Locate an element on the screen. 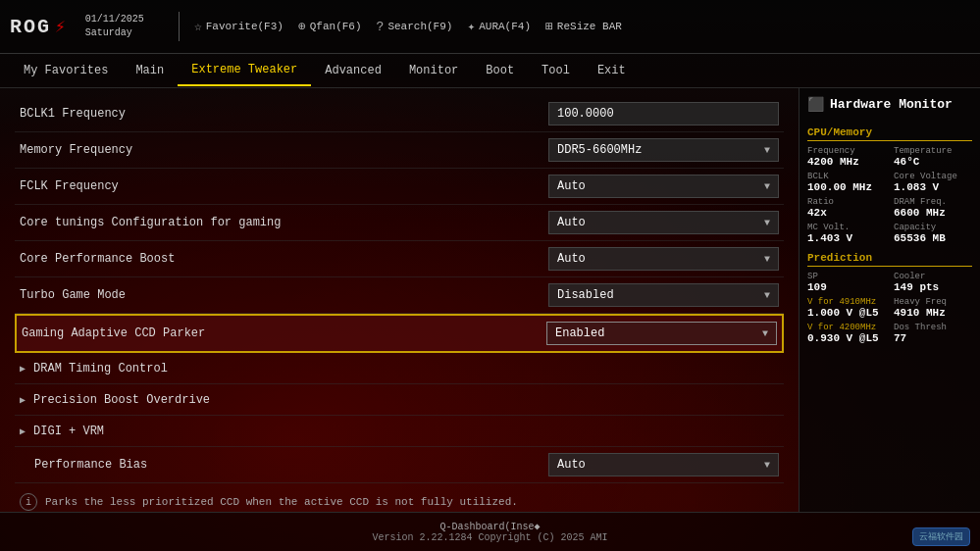 The image size is (980, 551). hardware-monitor-icon: ⬛ is located at coordinates (816, 104).